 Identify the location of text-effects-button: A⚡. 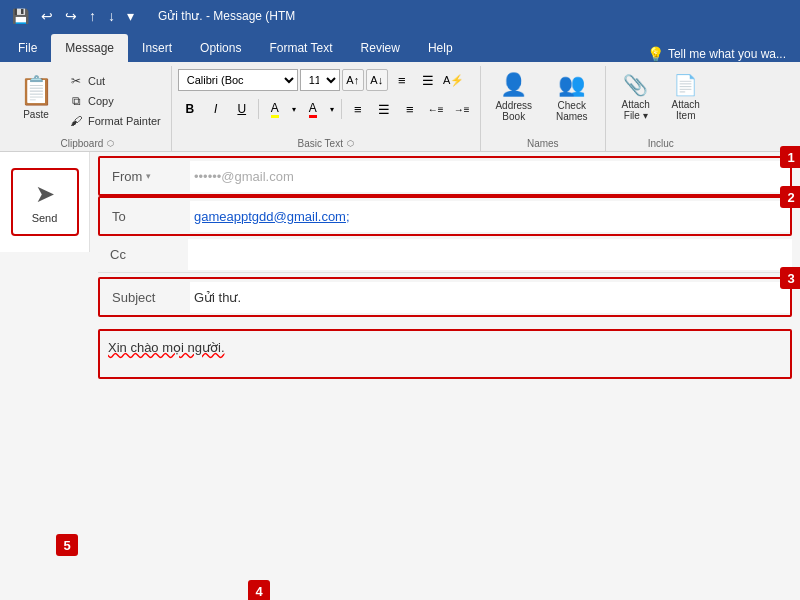
(454, 80).